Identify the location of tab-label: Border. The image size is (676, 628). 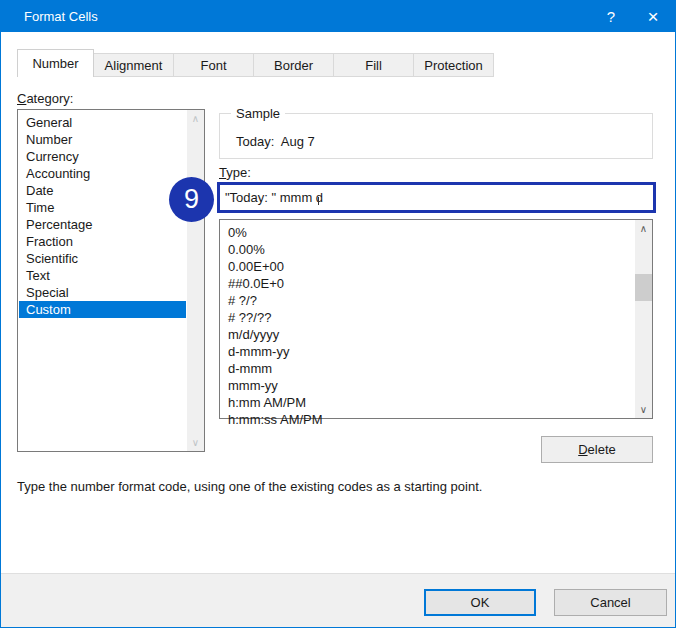
(294, 66).